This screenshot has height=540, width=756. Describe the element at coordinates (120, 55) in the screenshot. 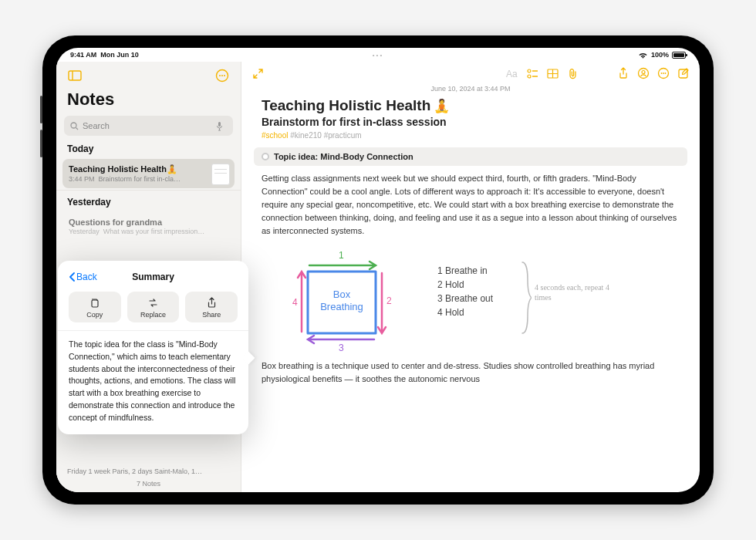

I see `status-date: Mon Jun 10` at that location.